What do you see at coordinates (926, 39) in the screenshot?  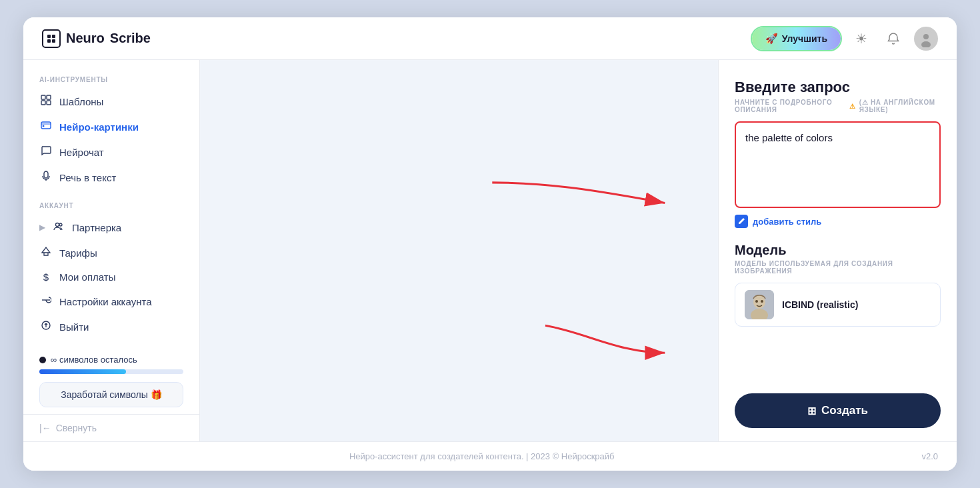 I see `avatar-button` at bounding box center [926, 39].